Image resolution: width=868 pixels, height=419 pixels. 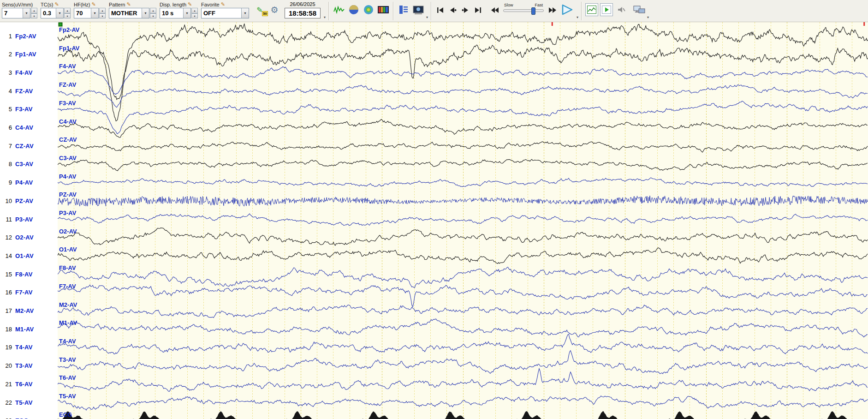 What do you see at coordinates (225, 13) in the screenshot?
I see `favorite-combo: OFF ▾` at bounding box center [225, 13].